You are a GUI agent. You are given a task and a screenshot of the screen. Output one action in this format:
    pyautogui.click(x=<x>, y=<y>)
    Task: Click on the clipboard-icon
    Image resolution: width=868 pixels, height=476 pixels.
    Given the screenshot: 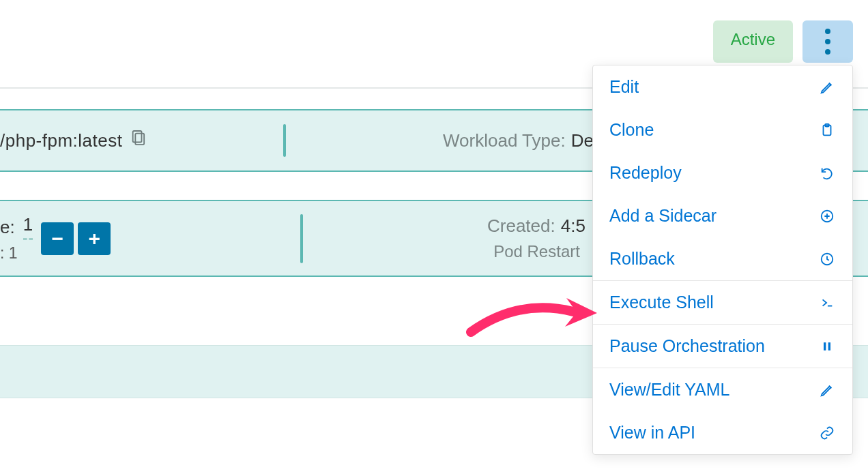 What is the action you would take?
    pyautogui.click(x=827, y=130)
    